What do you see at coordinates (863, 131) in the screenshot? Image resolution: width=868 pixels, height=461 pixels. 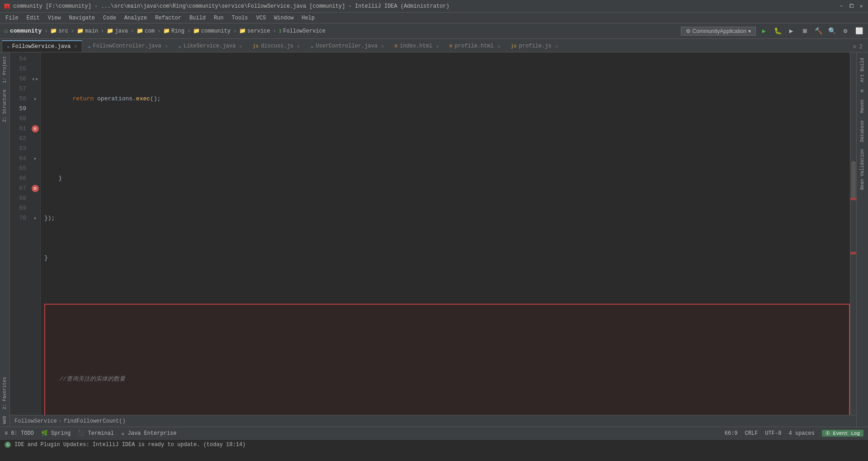 I see `database-panel-tab: Database` at bounding box center [863, 131].